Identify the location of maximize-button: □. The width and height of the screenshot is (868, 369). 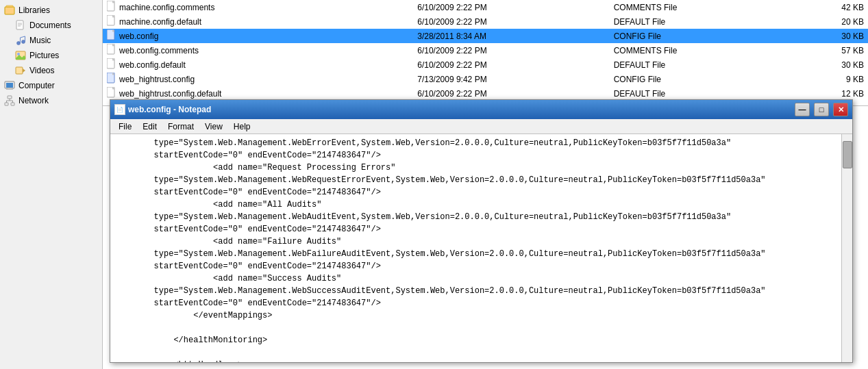
(821, 110).